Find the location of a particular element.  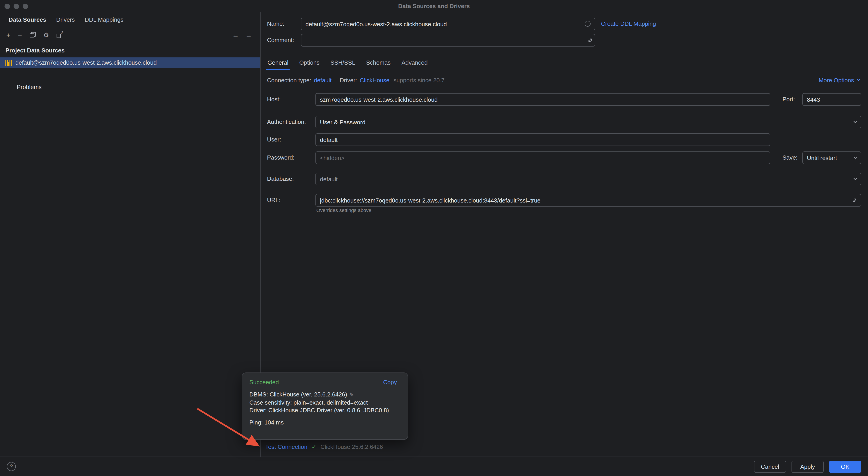

host-input is located at coordinates (543, 100).